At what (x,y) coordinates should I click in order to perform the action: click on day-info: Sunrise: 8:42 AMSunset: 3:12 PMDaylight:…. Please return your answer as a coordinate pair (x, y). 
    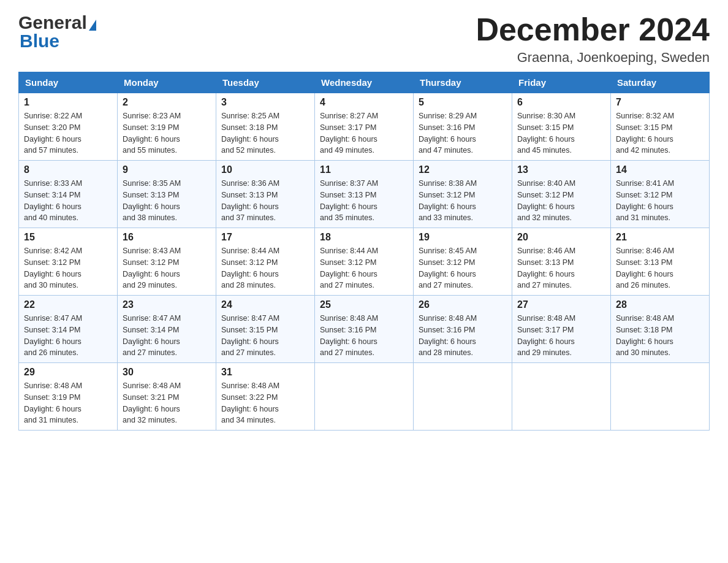
    Looking at the image, I should click on (68, 269).